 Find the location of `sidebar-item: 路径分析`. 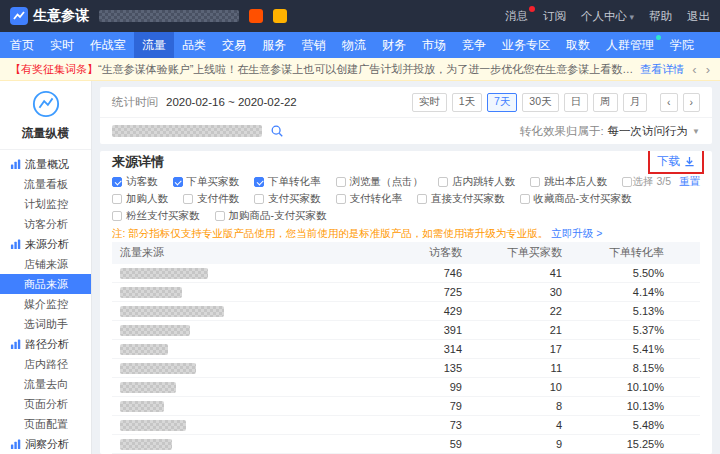

sidebar-item: 路径分析 is located at coordinates (46, 344).